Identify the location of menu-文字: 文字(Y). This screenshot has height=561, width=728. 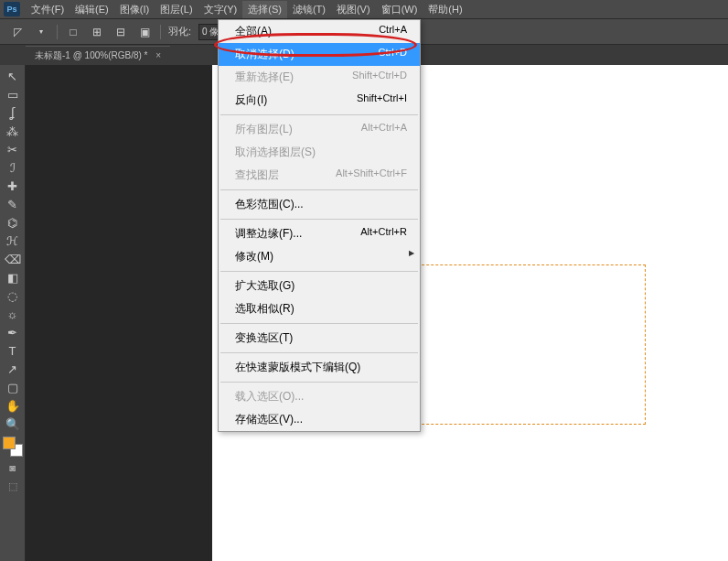
(221, 9).